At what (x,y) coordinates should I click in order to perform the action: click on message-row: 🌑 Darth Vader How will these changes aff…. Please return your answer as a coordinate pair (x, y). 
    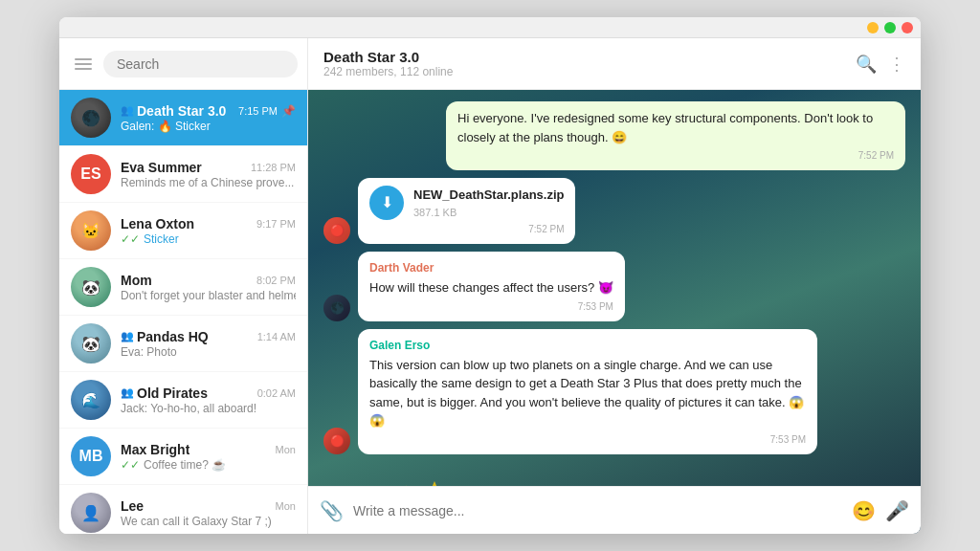
    Looking at the image, I should click on (614, 287).